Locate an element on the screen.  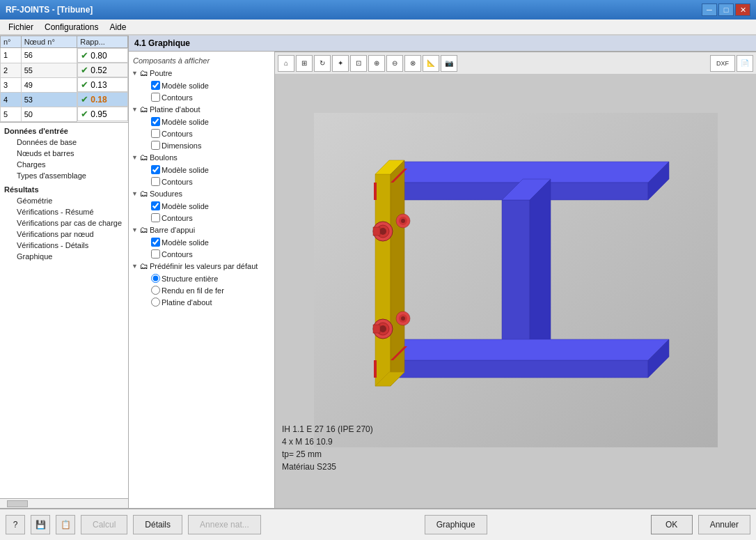
cb-barre-appui-modele is located at coordinates (156, 242).